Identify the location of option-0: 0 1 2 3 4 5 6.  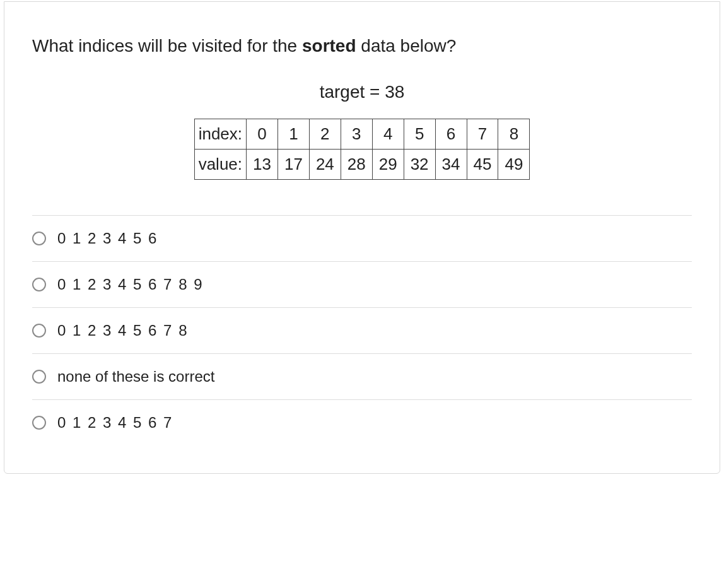
(362, 238).